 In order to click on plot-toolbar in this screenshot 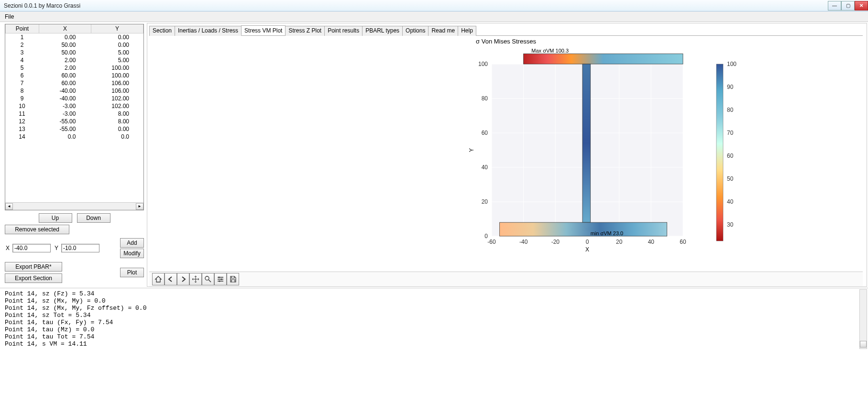, I will do `click(506, 279)`.